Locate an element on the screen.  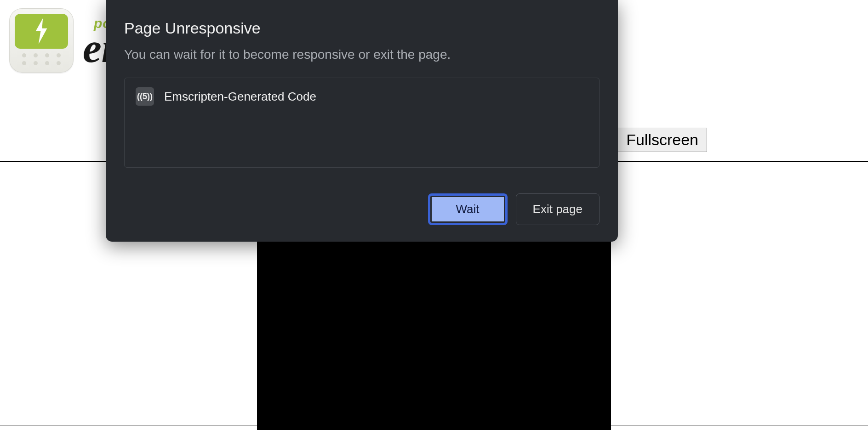
dialog-title: Page Unresponsive is located at coordinates (362, 28).